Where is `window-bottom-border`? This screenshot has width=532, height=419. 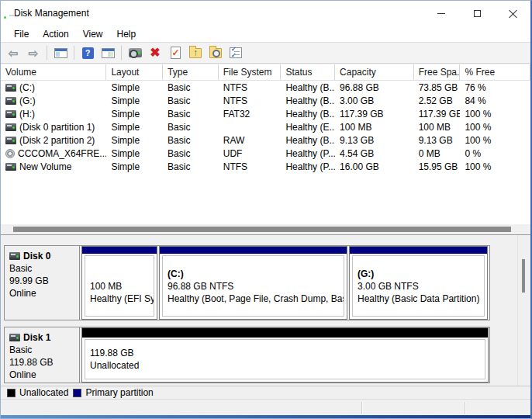
window-bottom-border is located at coordinates (265, 417).